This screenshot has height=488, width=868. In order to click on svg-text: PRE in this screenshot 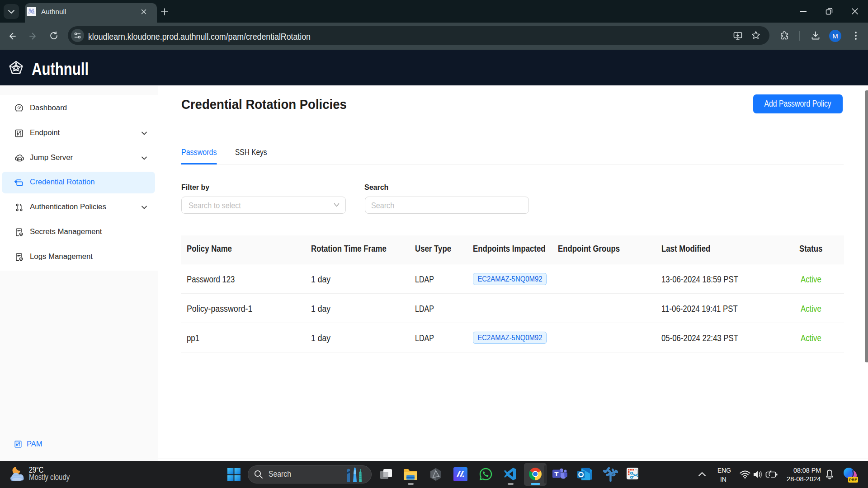, I will do `click(854, 480)`.